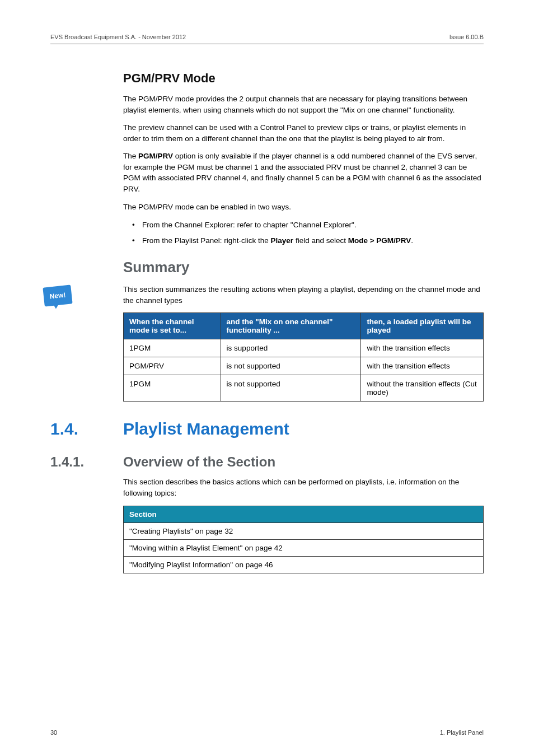 The height and width of the screenshot is (756, 534). I want to click on table-row: "Creating Playlists" on page 32, so click(303, 531).